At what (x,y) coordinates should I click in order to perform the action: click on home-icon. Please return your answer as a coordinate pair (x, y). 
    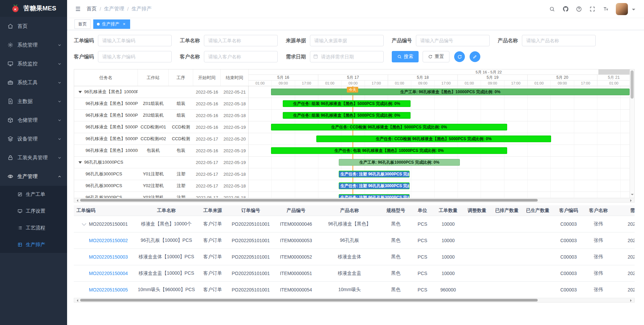
    Looking at the image, I should click on (10, 26).